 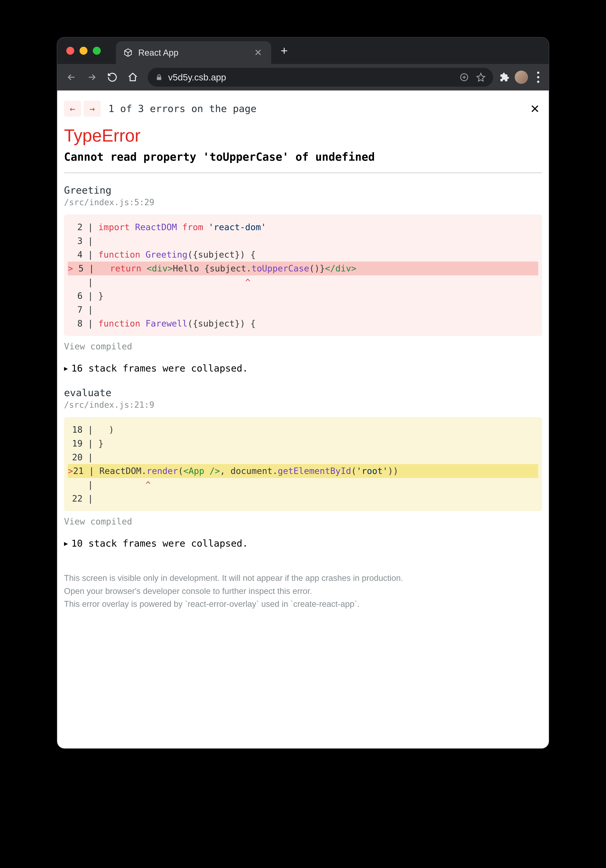 What do you see at coordinates (303, 275) in the screenshot?
I see `code-frame-error: 2 | import ReactDOM from 'react-dom' 3 |…` at bounding box center [303, 275].